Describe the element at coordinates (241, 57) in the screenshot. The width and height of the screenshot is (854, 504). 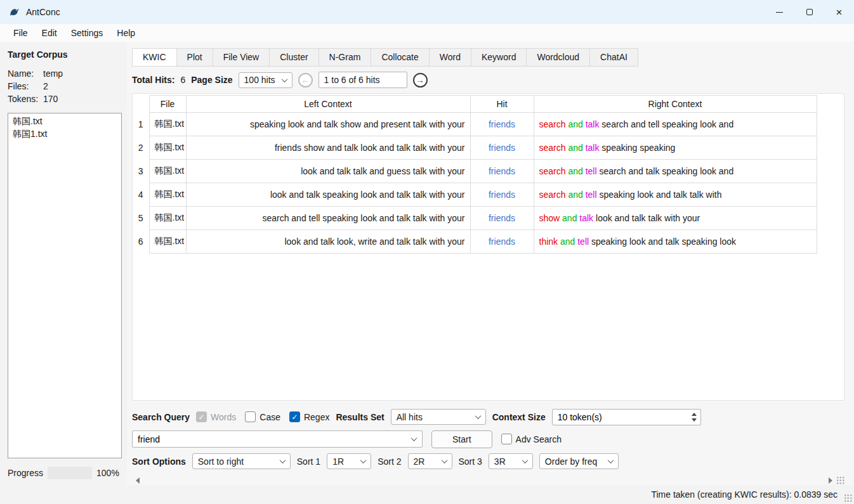
I see `tab-file-view: File View` at that location.